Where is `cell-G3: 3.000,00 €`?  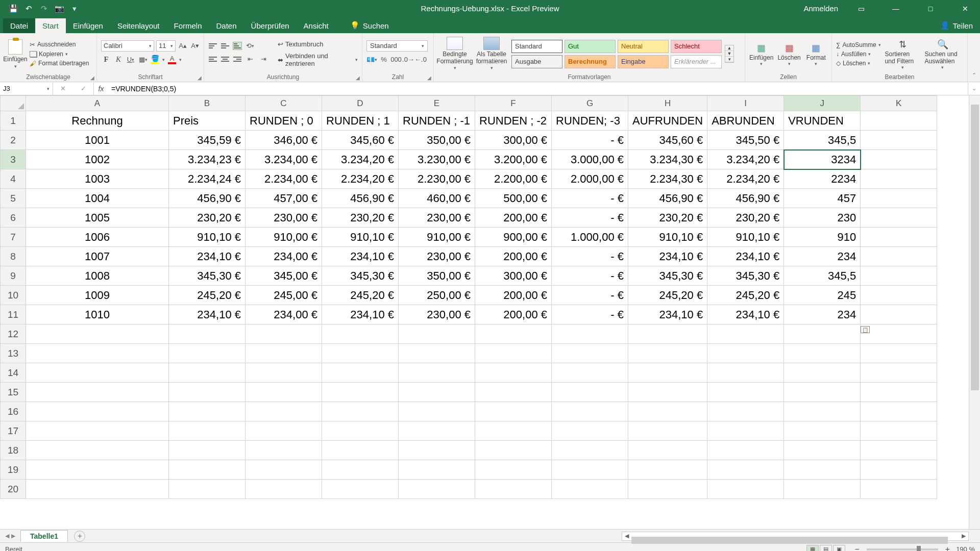 cell-G3: 3.000,00 € is located at coordinates (590, 160).